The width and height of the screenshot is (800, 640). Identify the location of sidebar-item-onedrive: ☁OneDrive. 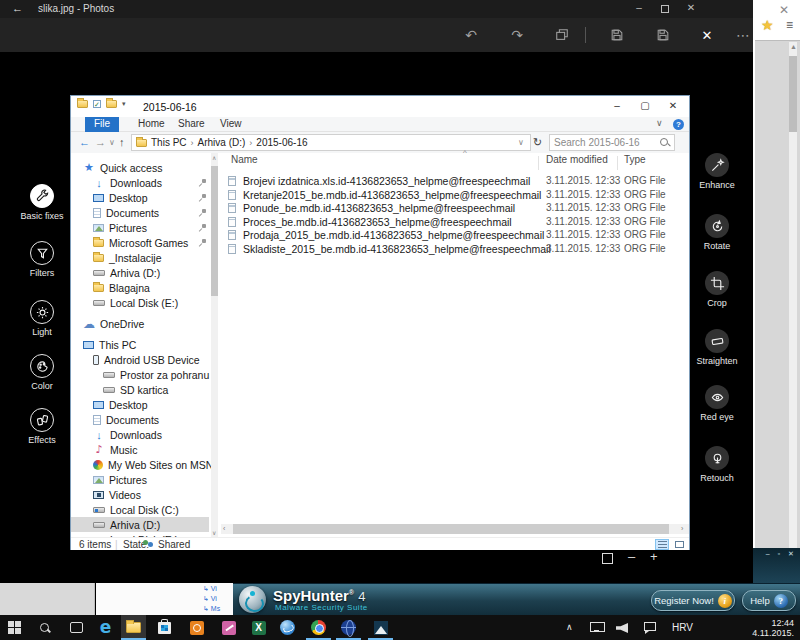
(140, 324).